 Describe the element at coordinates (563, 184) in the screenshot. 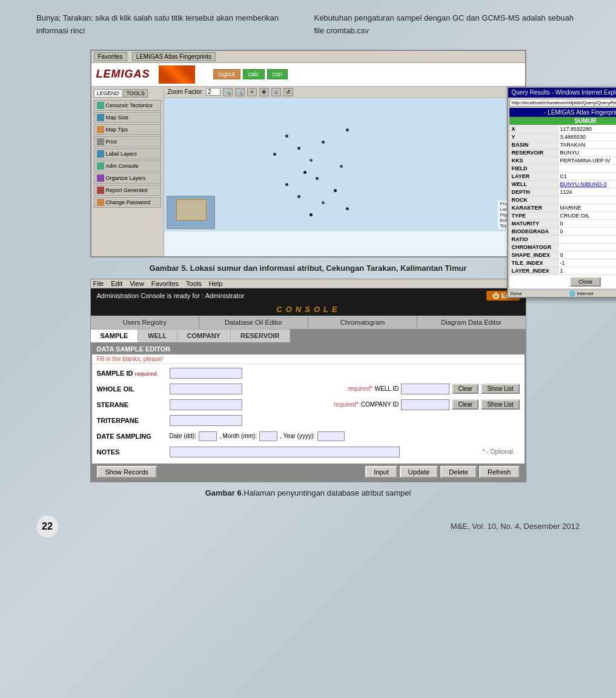

I see `table-row: WELLBUNYU NIBUNO-3` at that location.